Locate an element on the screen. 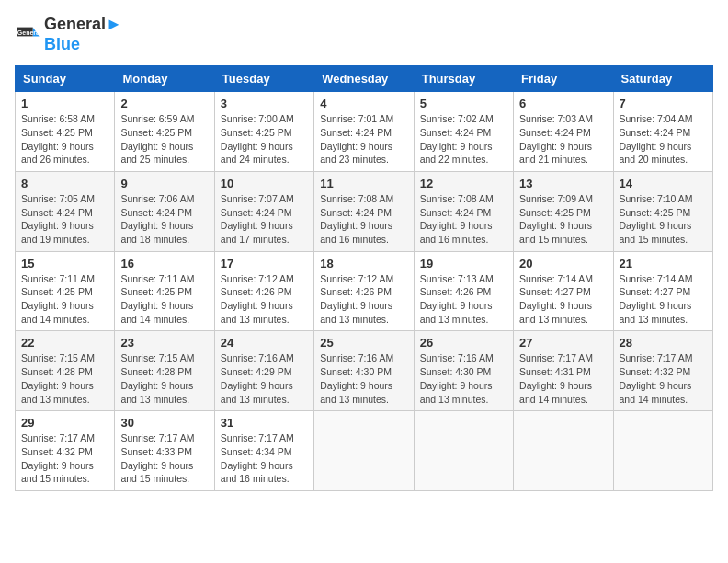  logo-icon: General is located at coordinates (28, 35).